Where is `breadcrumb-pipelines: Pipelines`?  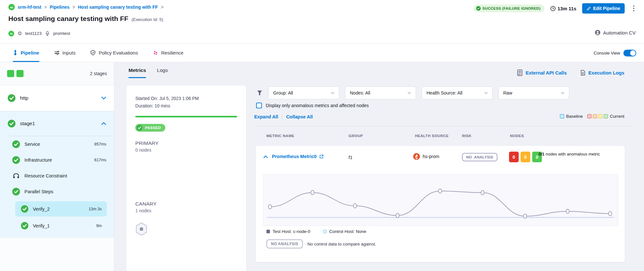 breadcrumb-pipelines: Pipelines is located at coordinates (59, 7).